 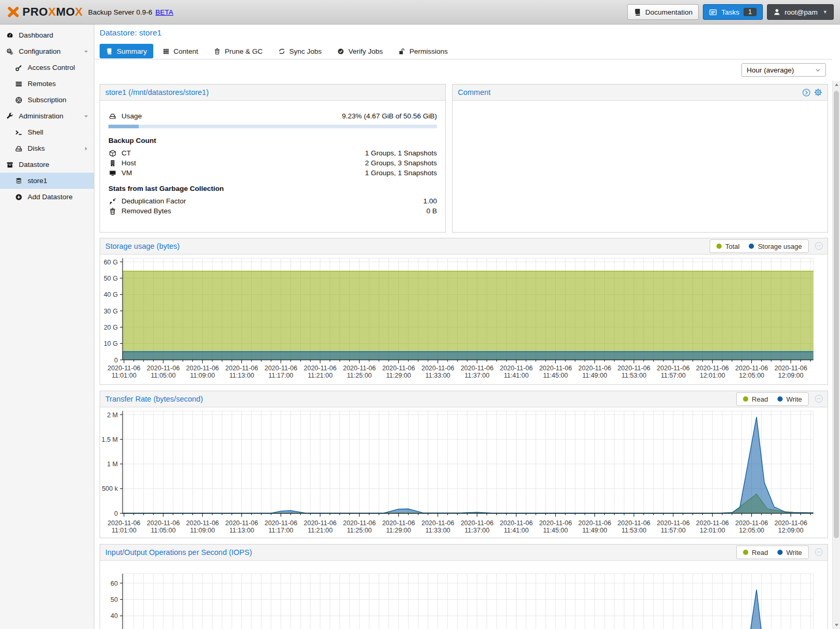 I want to click on svg-text: 11:45:00, so click(x=556, y=530).